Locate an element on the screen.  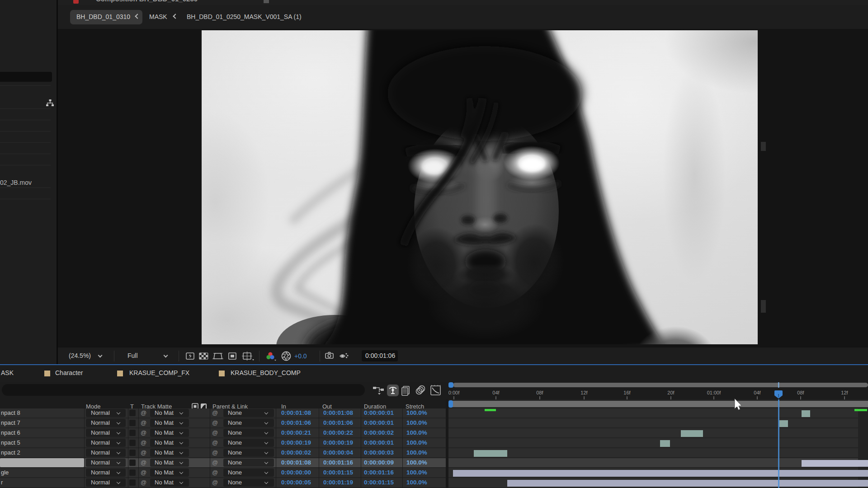
svg-text: +0.0 is located at coordinates (301, 356).